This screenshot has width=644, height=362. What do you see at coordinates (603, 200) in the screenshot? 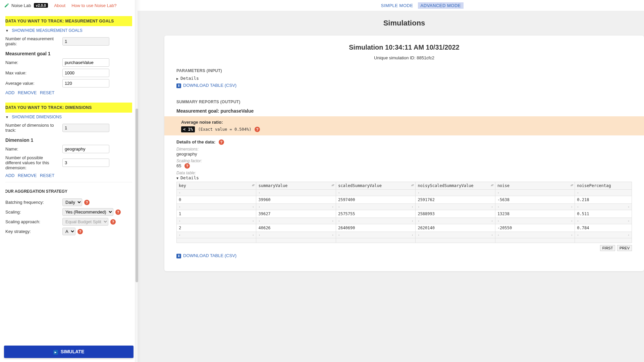
I see `table-cell: 0.218` at bounding box center [603, 200].